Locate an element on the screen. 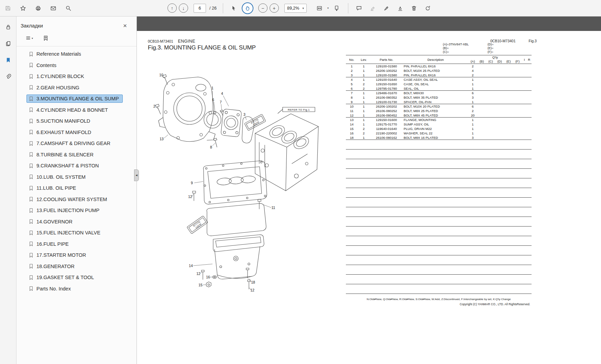  bookmark-label: 7.CAMSHAFT & DRIVING GEAR is located at coordinates (74, 143).